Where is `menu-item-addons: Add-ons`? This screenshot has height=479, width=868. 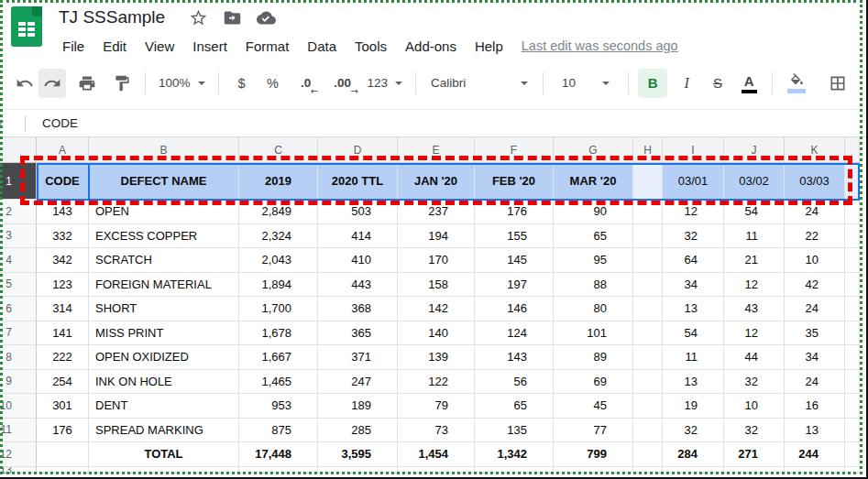 menu-item-addons: Add-ons is located at coordinates (431, 46).